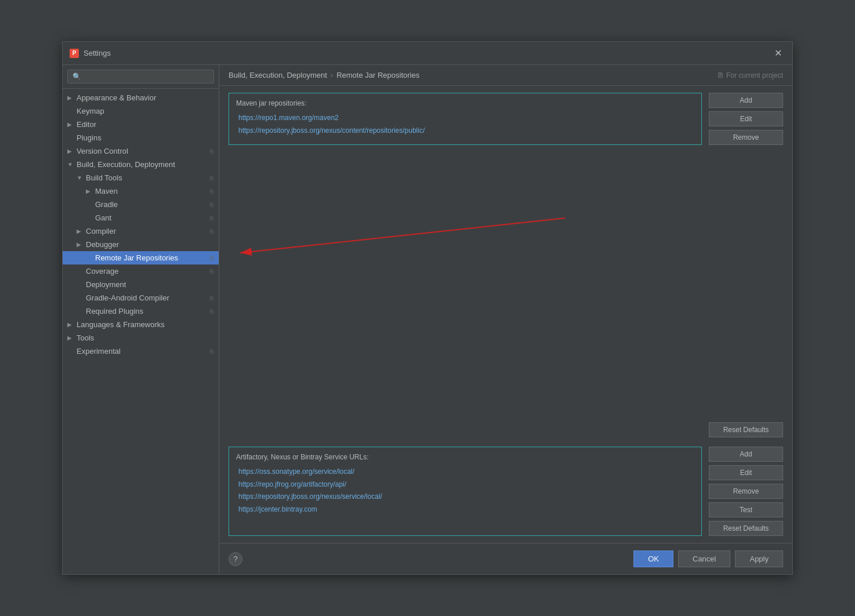 This screenshot has width=855, height=616. Describe the element at coordinates (746, 510) in the screenshot. I see `service-test-button: Test` at that location.